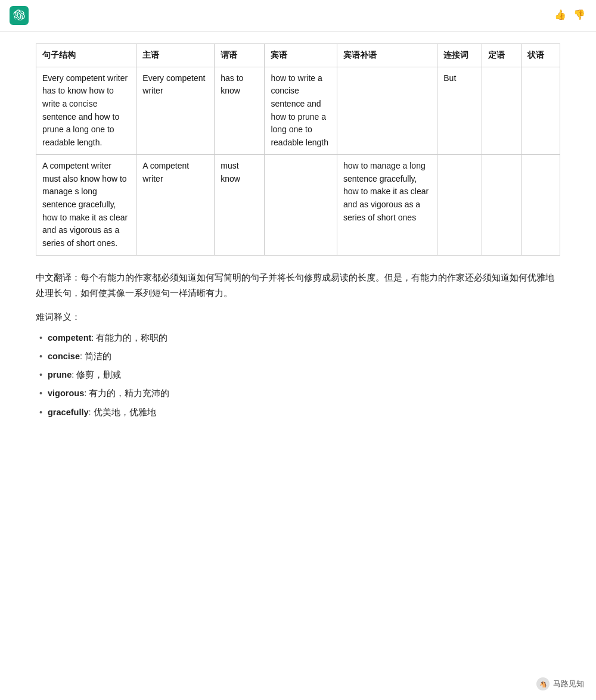 The image size is (596, 700). What do you see at coordinates (98, 356) in the screenshot?
I see `vocab-def-1: 简洁的` at bounding box center [98, 356].